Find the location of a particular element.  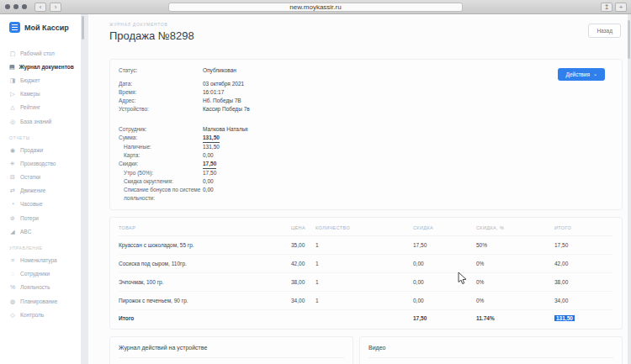

share-icon: ↥ is located at coordinates (607, 7).